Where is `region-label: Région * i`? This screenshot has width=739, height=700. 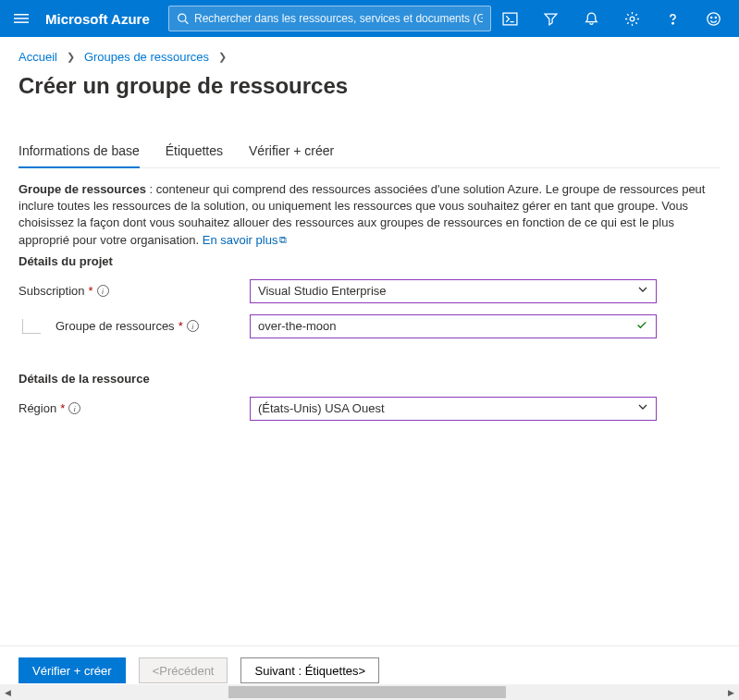
region-label: Région * i is located at coordinates (134, 409).